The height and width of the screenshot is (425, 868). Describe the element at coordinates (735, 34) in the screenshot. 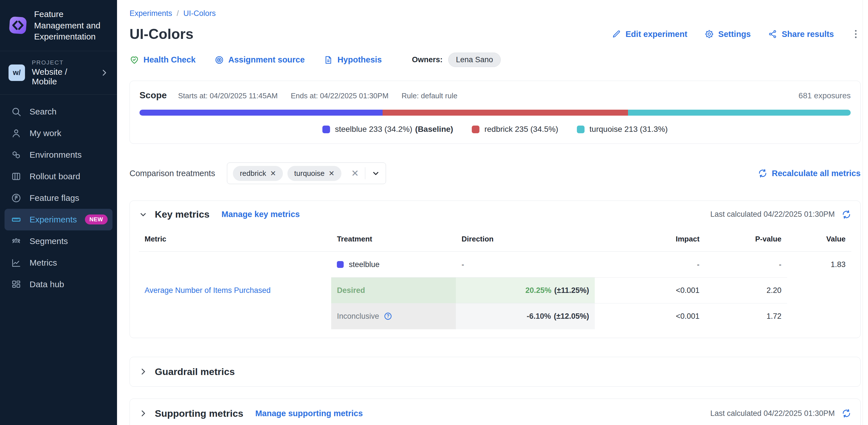

I see `settings-label: Settings` at that location.